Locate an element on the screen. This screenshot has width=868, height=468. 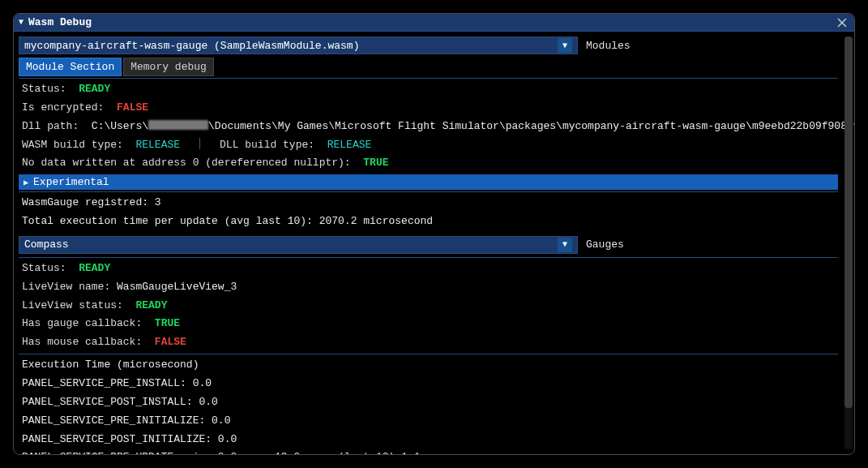
module-combo-label: Modules is located at coordinates (608, 45).